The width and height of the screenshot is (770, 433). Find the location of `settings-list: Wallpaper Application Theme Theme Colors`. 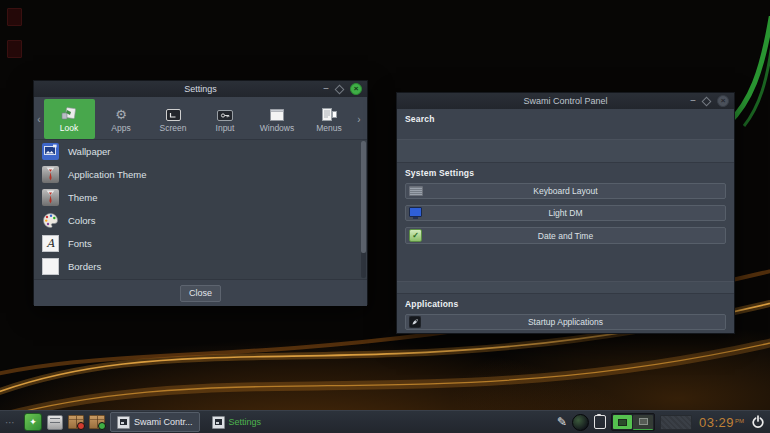

settings-list: Wallpaper Application Theme Theme Colors is located at coordinates (200, 210).